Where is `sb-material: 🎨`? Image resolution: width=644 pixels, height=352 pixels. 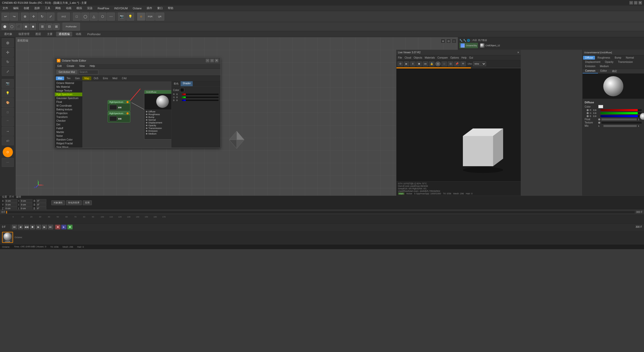 sb-material: 🎨 is located at coordinates (8, 103).